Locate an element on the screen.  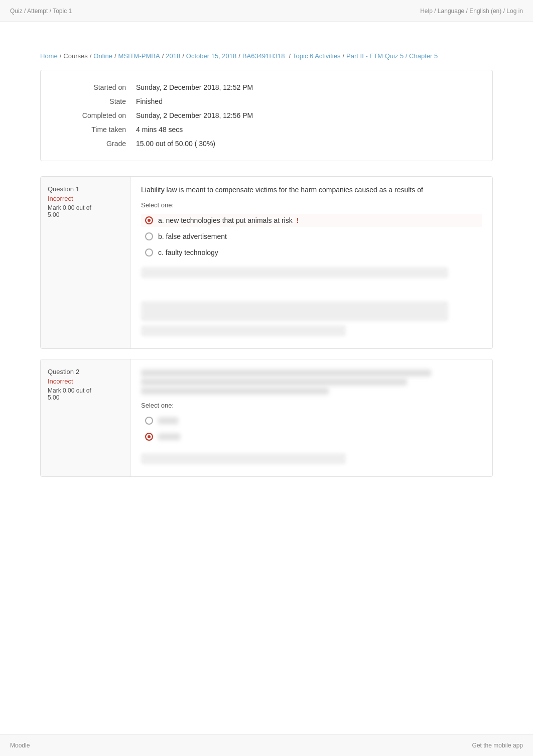
started-on-label: Started on is located at coordinates (96, 87).